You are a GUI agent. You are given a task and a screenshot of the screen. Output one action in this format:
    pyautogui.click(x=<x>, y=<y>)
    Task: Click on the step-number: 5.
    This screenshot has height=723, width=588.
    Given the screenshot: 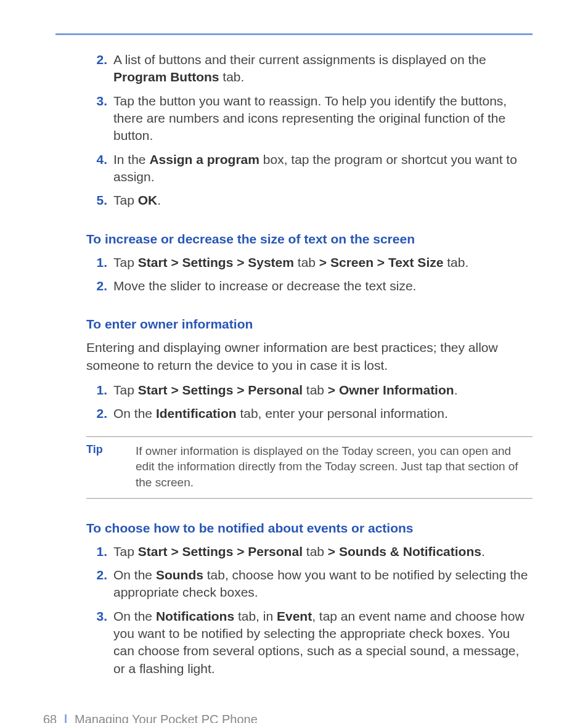 What is the action you would take?
    pyautogui.click(x=100, y=200)
    